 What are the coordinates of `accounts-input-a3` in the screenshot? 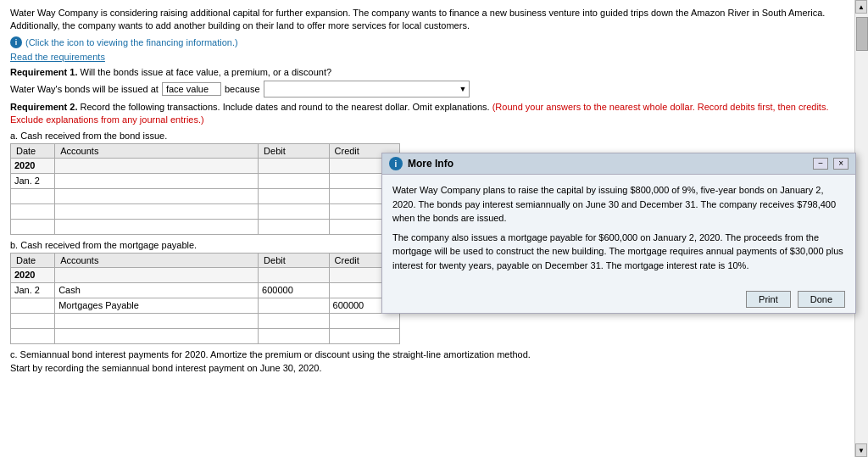 It's located at (156, 211).